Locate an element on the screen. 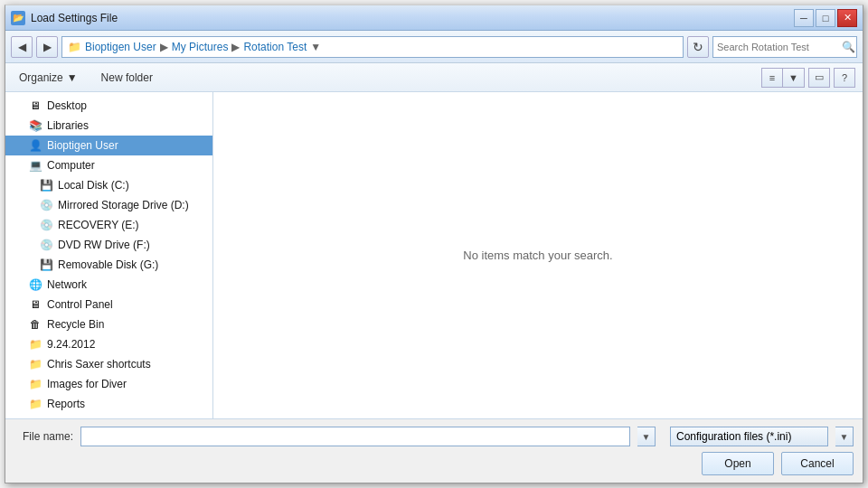  reports-icon: 📁 is located at coordinates (35, 404).